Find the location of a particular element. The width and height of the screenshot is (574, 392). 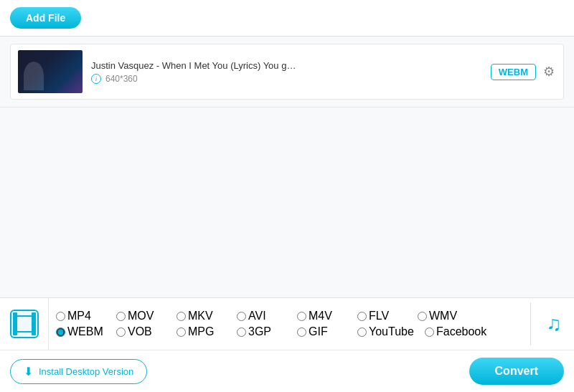

formats-grid: MP4 MOV MKV AVI M4V FLV is located at coordinates (288, 324).